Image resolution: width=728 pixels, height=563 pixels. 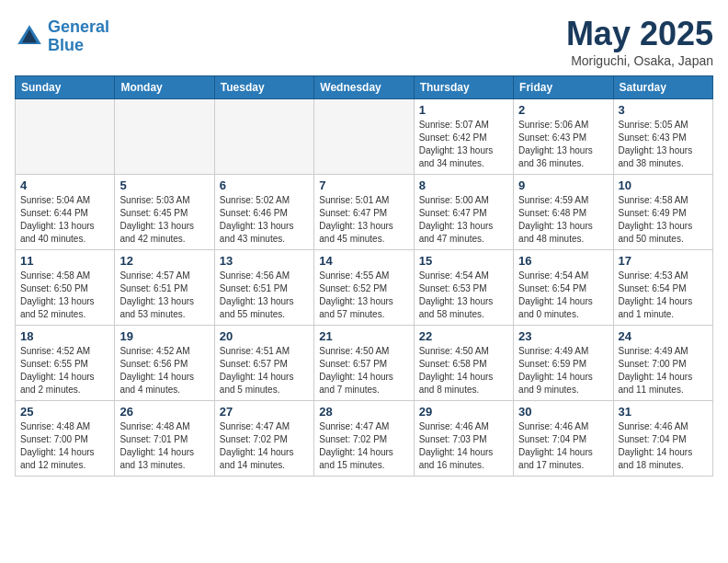 I want to click on calendar-cell: 3Sunrise: 5:05 AM Sunset: 6:43 PM Daylig…, so click(x=663, y=137).